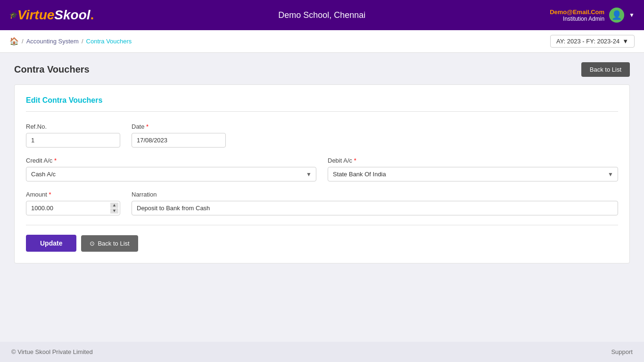 This screenshot has width=644, height=362. What do you see at coordinates (473, 174) in the screenshot?
I see `debit-ac-select-wrapper: State Bank Of India Bank A/c Other A/c ▼` at bounding box center [473, 174].